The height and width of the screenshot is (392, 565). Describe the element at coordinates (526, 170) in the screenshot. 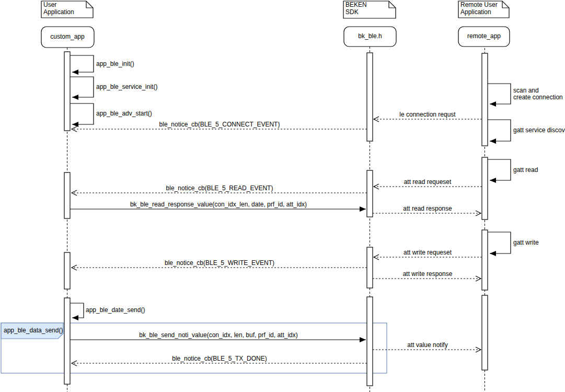

I see `label-gatt-read: gatt read` at that location.